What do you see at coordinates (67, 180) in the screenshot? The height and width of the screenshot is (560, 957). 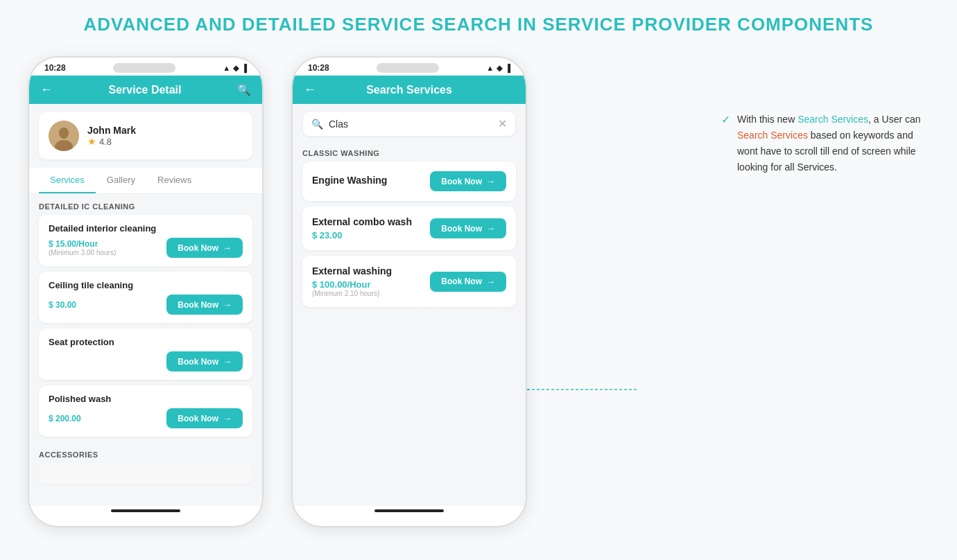 I see `tab-services: Services` at bounding box center [67, 180].